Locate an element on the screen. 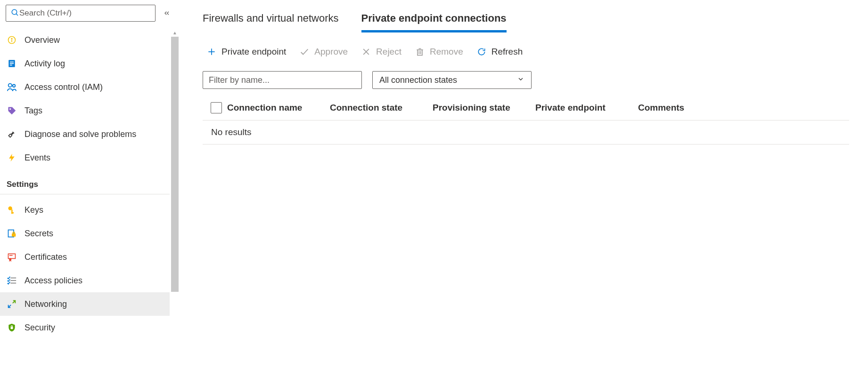  nav-access-control: Access control (IAM) is located at coordinates (85, 87).